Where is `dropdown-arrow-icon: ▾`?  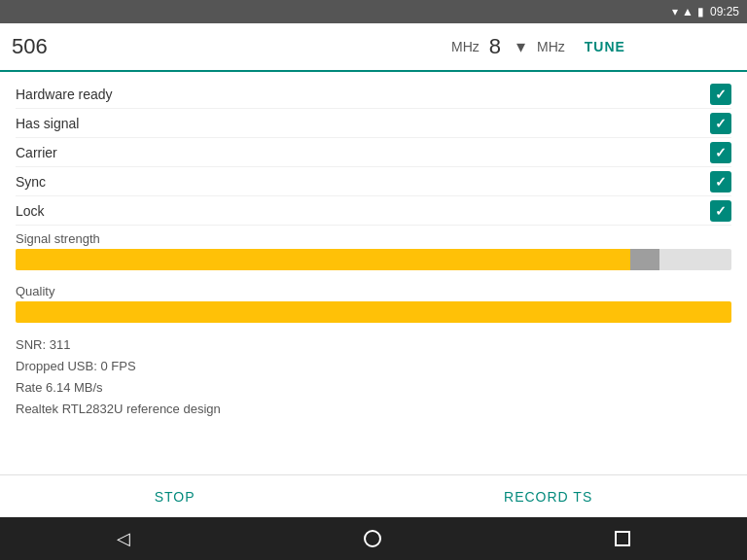
dropdown-arrow-icon: ▾ is located at coordinates (521, 47).